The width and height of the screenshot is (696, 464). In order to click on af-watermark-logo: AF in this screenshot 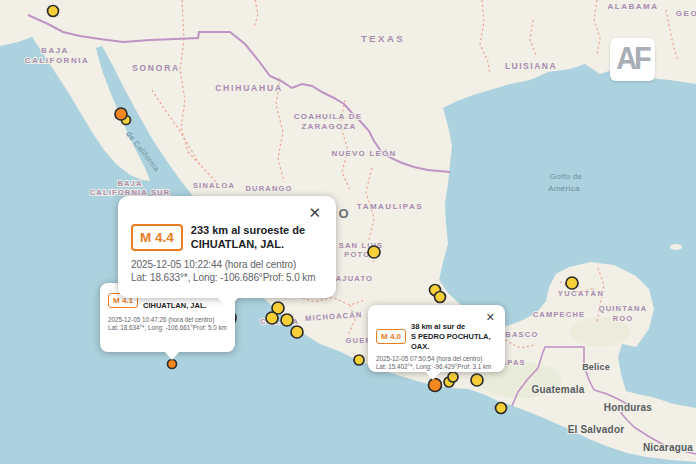, I will do `click(632, 60)`.